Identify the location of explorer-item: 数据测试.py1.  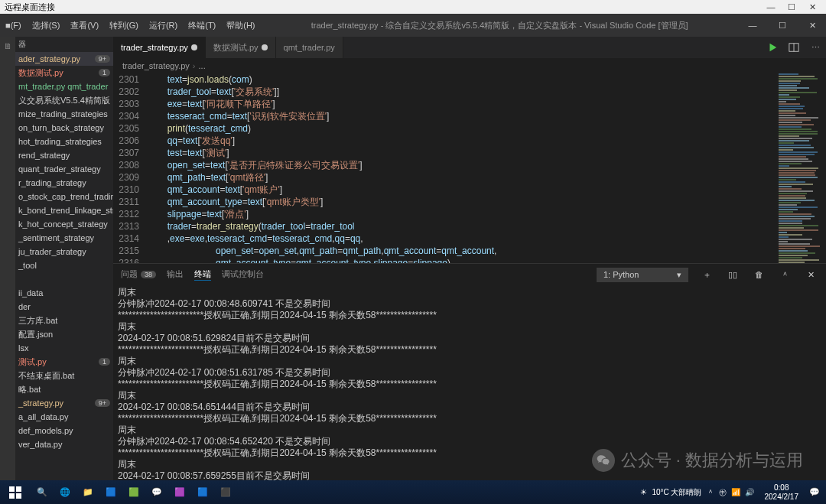
(64, 73).